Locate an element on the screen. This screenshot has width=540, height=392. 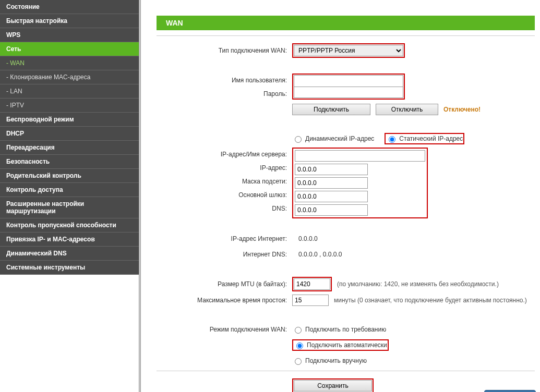
radio-dynamic-ip-label: Динамический IP-адрес is located at coordinates (340, 139).